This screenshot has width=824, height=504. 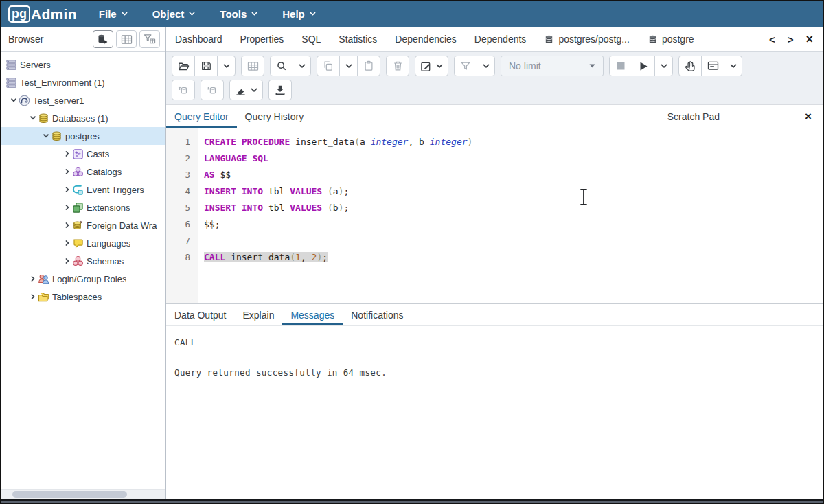 What do you see at coordinates (791, 40) in the screenshot?
I see `tab-scroll-right-button: >` at bounding box center [791, 40].